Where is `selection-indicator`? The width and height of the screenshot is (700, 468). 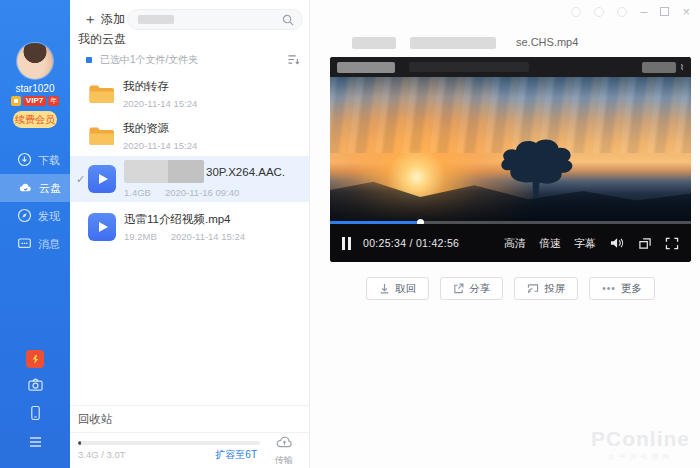
selection-indicator is located at coordinates (89, 60).